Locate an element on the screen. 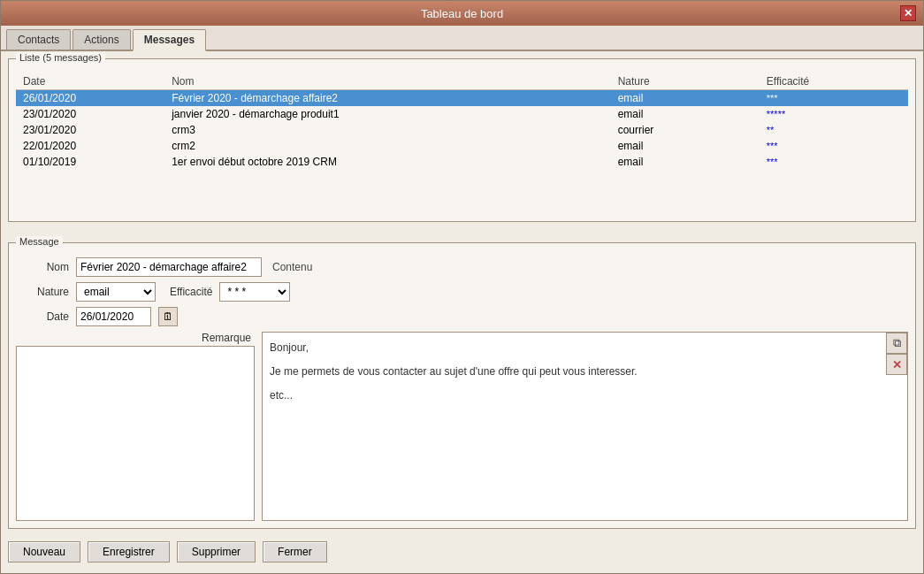 The image size is (924, 574). fermer-button: Fermer is located at coordinates (295, 552).